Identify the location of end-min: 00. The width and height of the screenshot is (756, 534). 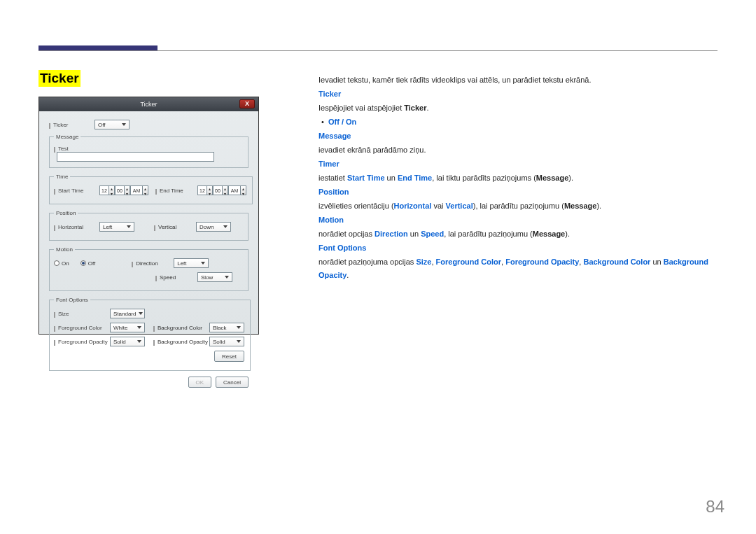
(218, 190).